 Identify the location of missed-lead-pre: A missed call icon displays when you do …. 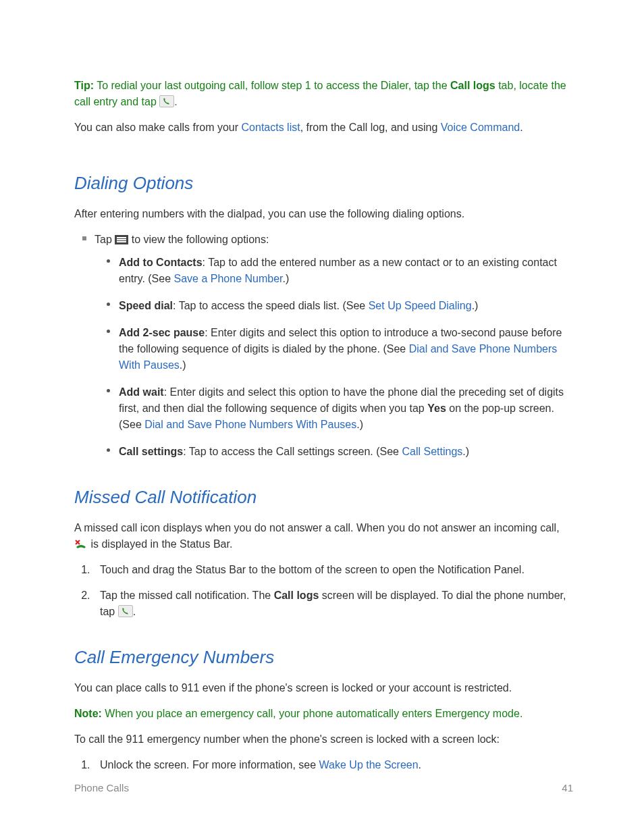
(317, 528).